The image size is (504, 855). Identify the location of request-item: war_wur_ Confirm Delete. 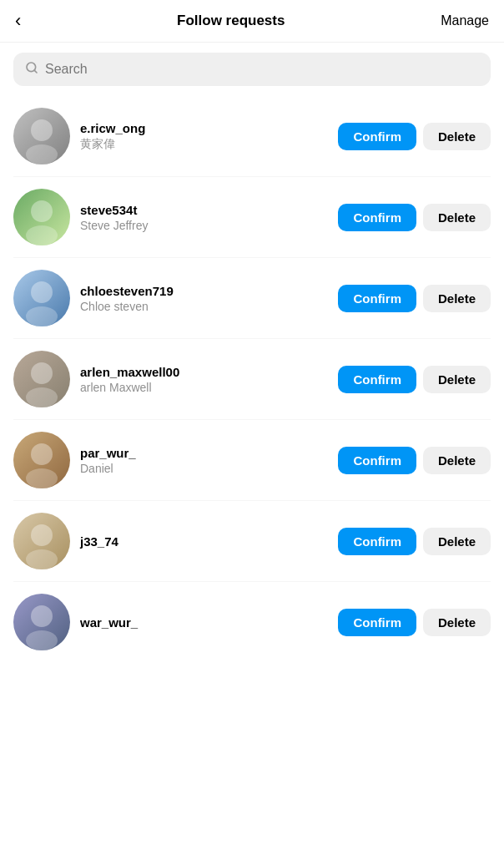
(252, 622).